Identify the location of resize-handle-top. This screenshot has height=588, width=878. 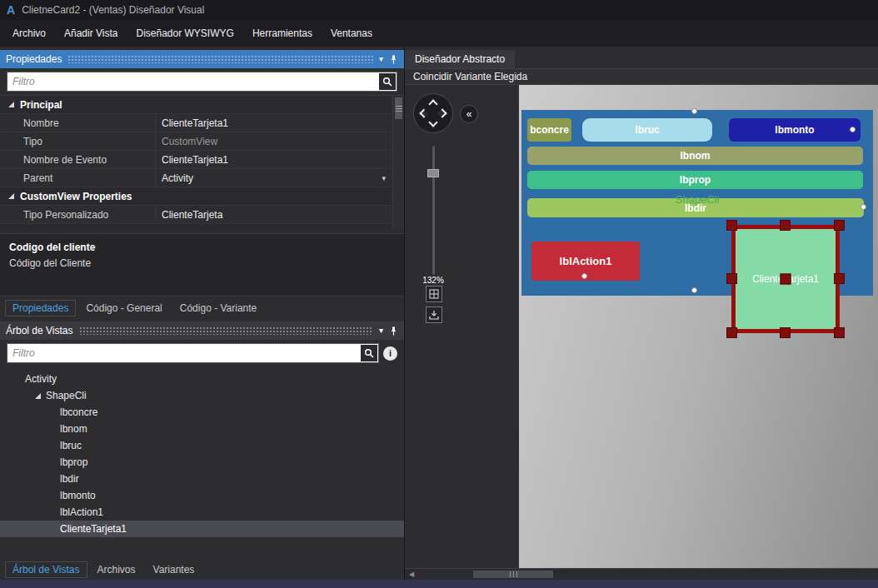
(785, 225).